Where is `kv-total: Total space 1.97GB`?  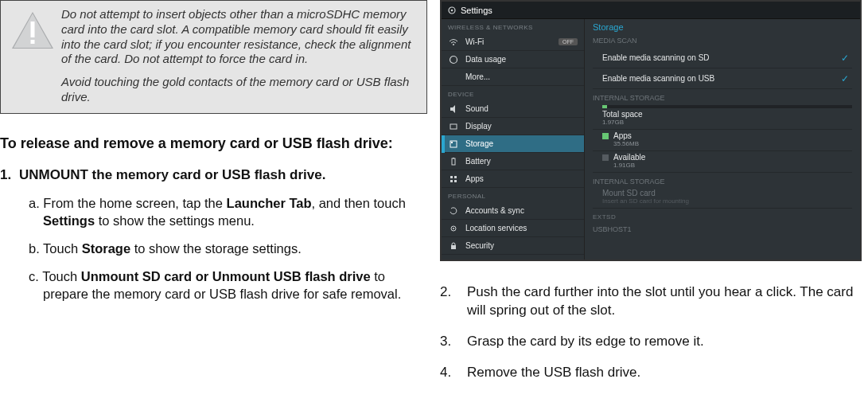
kv-total: Total space 1.97GB is located at coordinates (722, 119).